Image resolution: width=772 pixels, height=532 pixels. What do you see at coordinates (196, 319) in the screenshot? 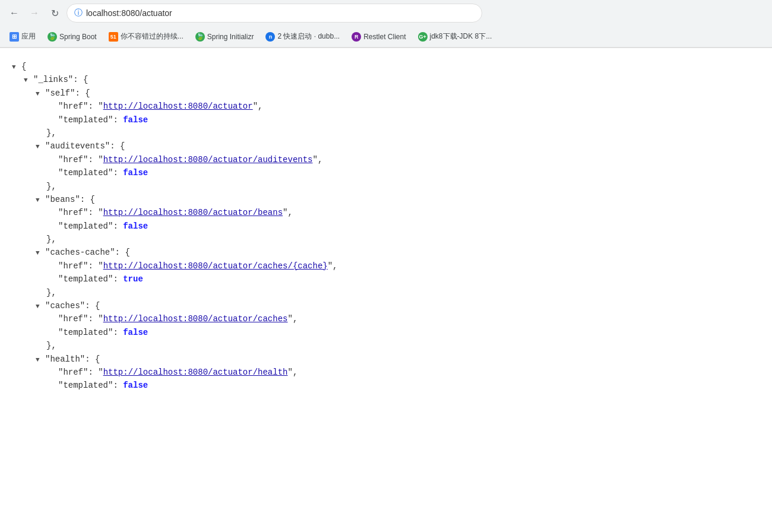
I see `caches-href-link: http://localhost:8080/actuator/caches` at bounding box center [196, 319].